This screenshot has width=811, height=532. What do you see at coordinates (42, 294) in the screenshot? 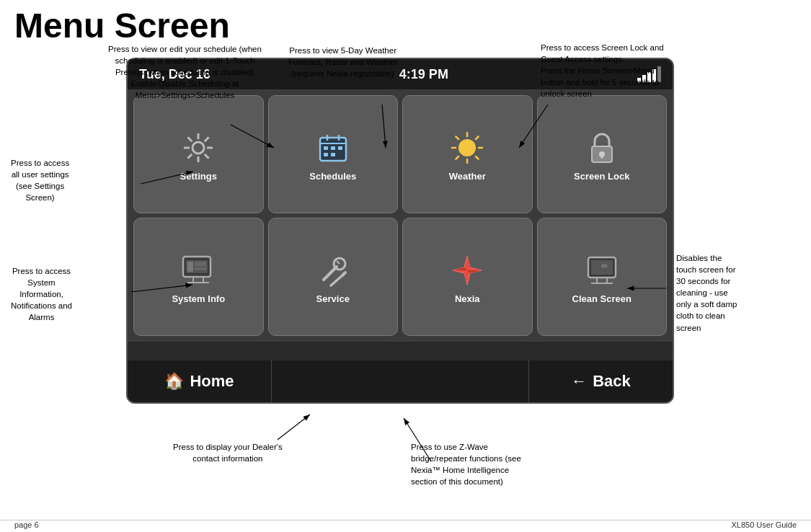
I see `system-info-callout: Press to accessSystemInformation,Notific…` at bounding box center [42, 294].